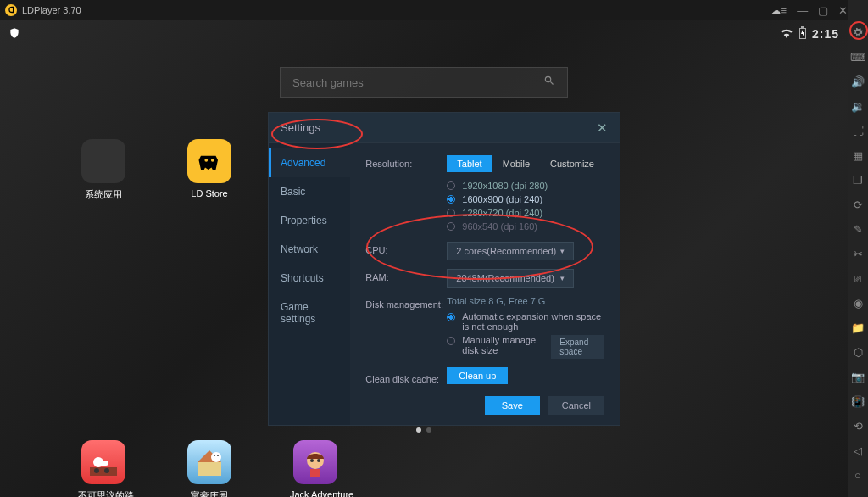 The height and width of the screenshot is (497, 868). What do you see at coordinates (510, 278) in the screenshot?
I see `ram-select: 2048M(Recommended)▾` at bounding box center [510, 278].